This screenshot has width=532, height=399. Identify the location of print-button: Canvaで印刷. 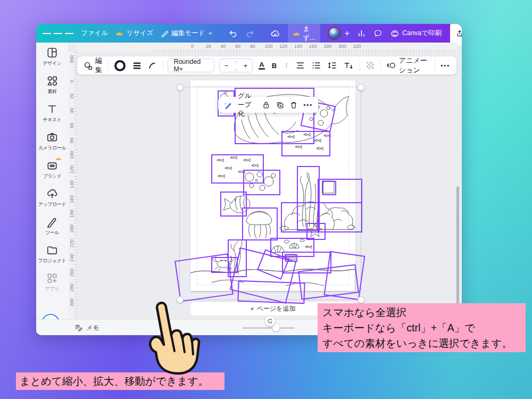
(416, 33).